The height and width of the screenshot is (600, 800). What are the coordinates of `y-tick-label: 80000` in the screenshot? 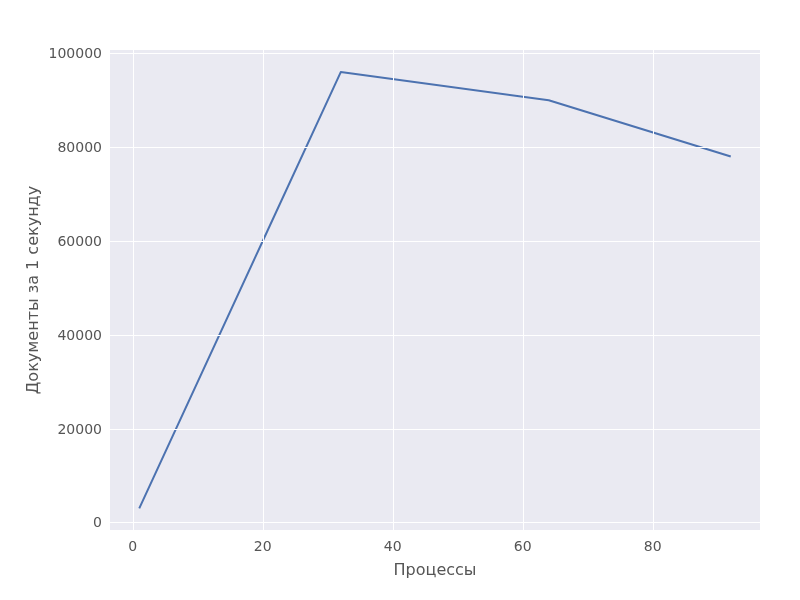 It's located at (80, 147).